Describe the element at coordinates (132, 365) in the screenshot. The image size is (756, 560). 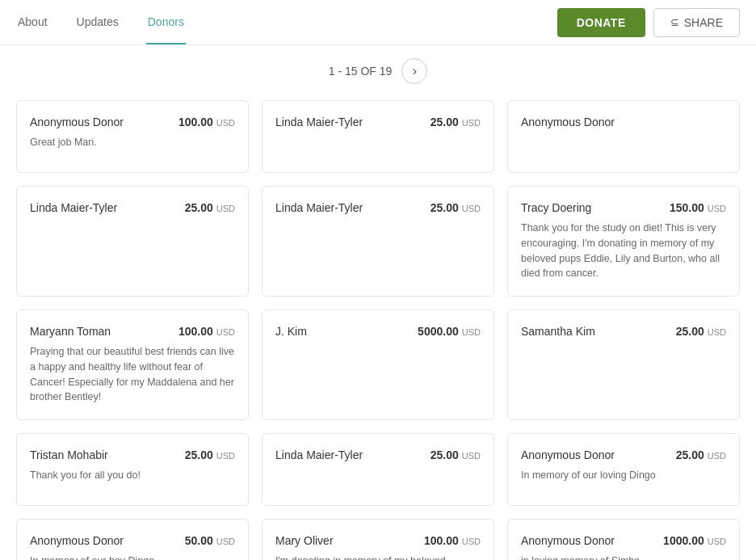
I see `donor-card: Maryann Toman 100.00 USD Praying that ou…` at that location.